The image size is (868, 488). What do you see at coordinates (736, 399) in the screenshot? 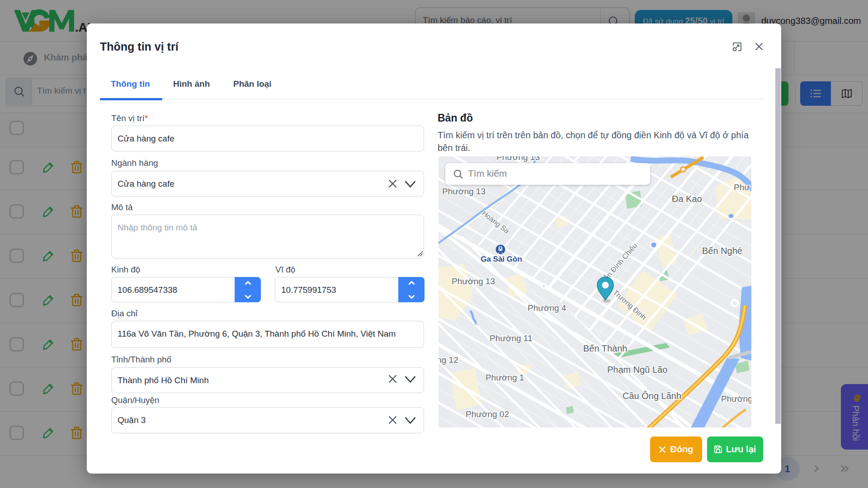
I see `svg-text: Phường` at bounding box center [736, 399].